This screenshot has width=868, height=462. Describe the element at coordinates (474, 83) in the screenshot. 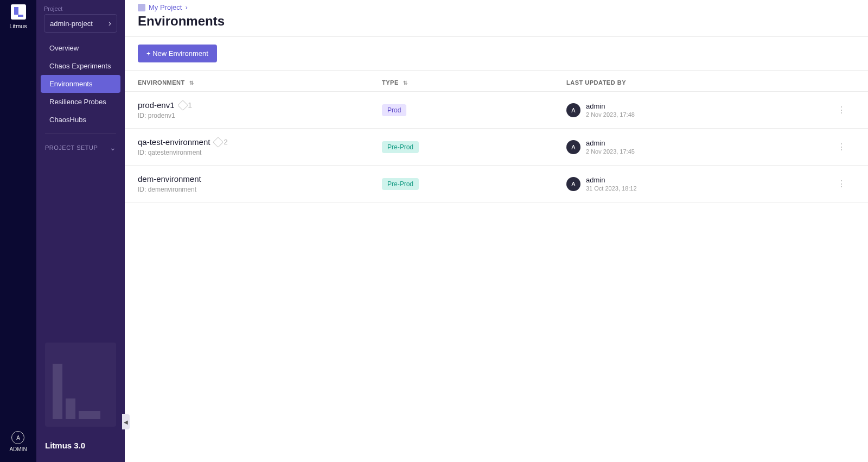

I see `column-header-type: TYPE` at that location.